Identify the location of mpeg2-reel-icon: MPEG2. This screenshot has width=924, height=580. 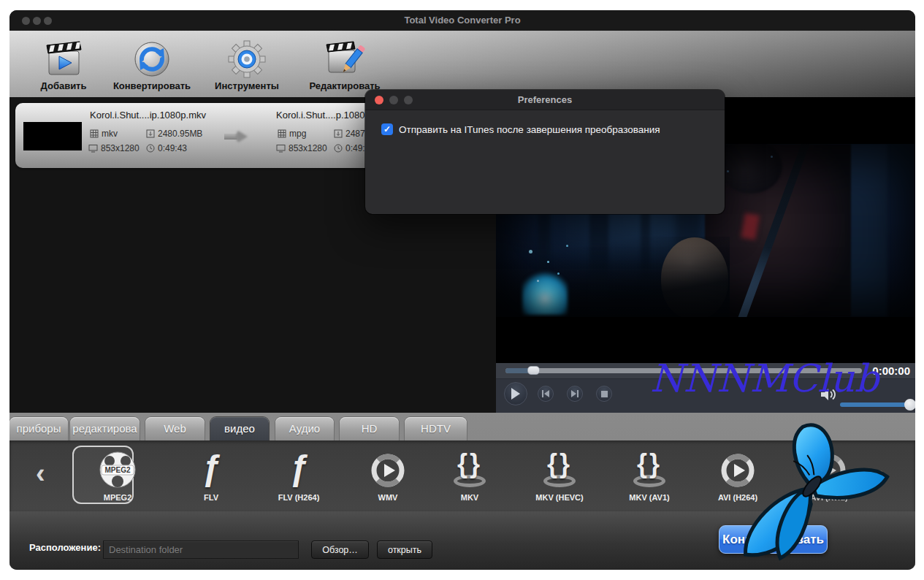
(118, 470).